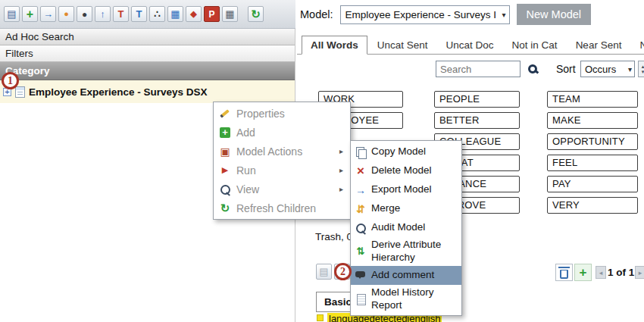 The height and width of the screenshot is (322, 644). What do you see at coordinates (282, 189) in the screenshot?
I see `menu-item-view: View ▸` at bounding box center [282, 189].